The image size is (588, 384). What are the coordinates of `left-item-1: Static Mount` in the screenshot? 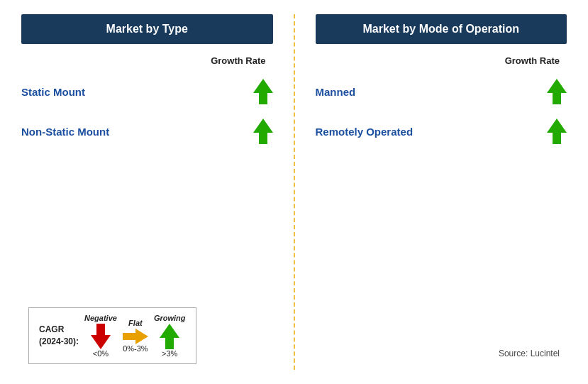 It's located at (148, 92).